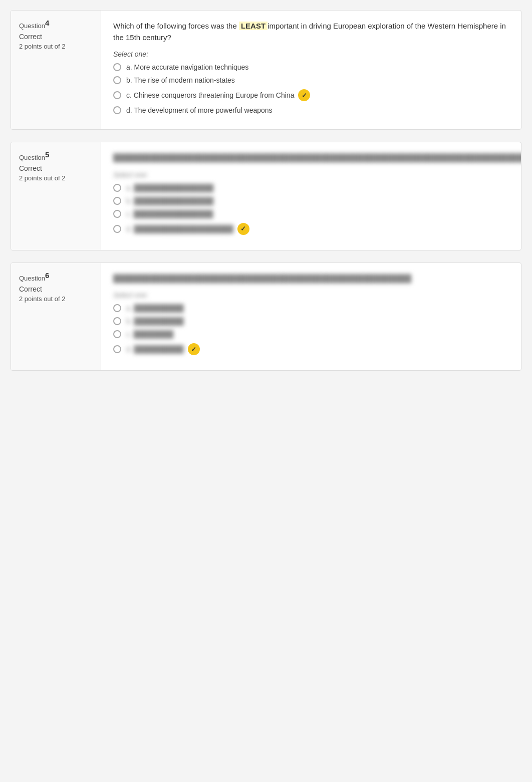 This screenshot has width=532, height=782. What do you see at coordinates (311, 95) in the screenshot?
I see `option-row-4c: c. Chinese conquerors threatening Europe…` at bounding box center [311, 95].